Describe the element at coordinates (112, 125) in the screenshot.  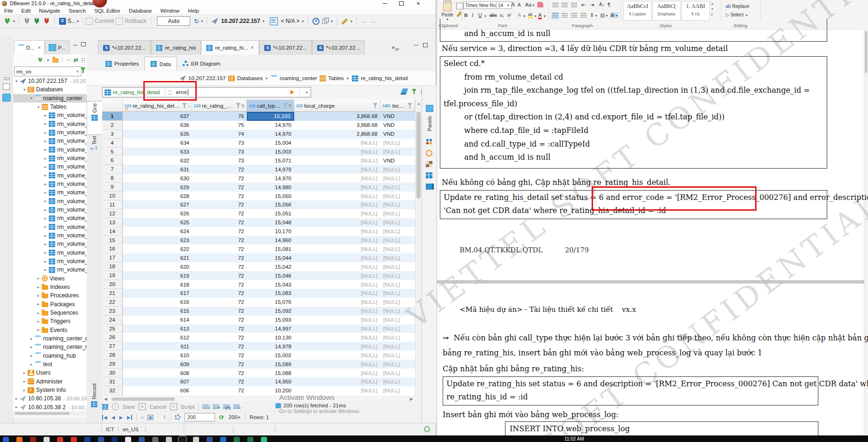
I see `row-number: 2` at that location.